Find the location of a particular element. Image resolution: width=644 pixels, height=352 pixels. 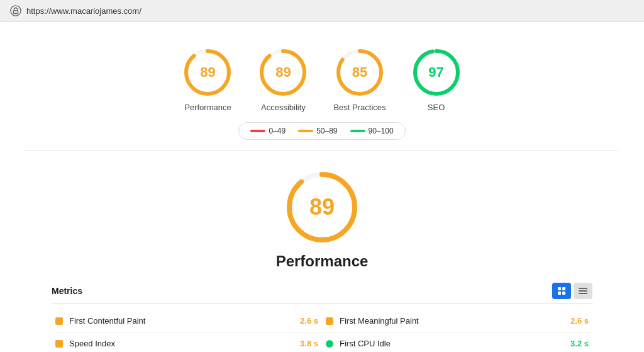

metrics-title: Metrics is located at coordinates (67, 291).